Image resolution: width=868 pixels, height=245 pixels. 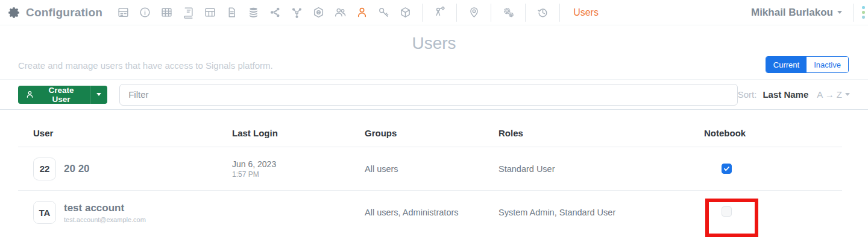 I want to click on groups-cell: All users, so click(x=432, y=169).